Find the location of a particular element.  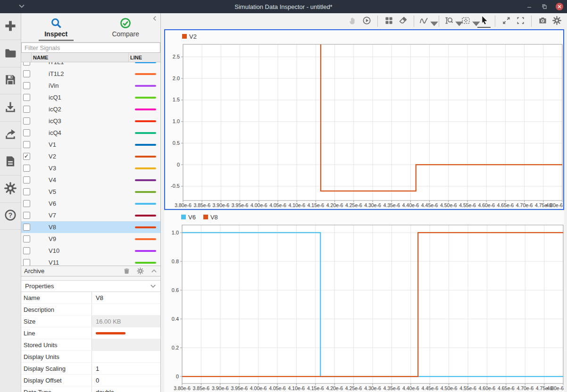

property-value: 16.00 KB is located at coordinates (126, 321).